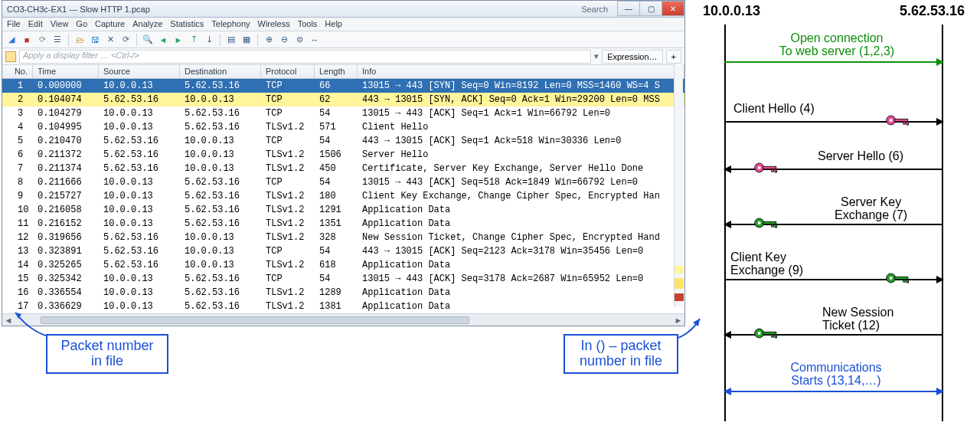 The height and width of the screenshot is (429, 980). Describe the element at coordinates (247, 40) in the screenshot. I see `colorize-icon: ▦` at that location.